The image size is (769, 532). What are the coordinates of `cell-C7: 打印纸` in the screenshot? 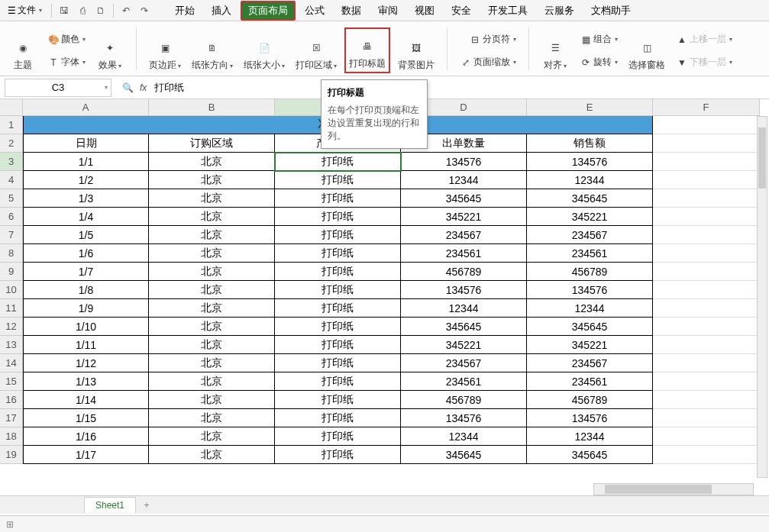 It's located at (338, 235).